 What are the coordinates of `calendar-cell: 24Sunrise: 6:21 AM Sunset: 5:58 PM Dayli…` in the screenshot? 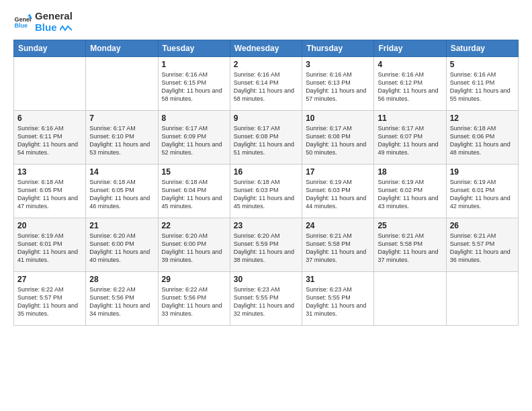 It's located at (339, 245).